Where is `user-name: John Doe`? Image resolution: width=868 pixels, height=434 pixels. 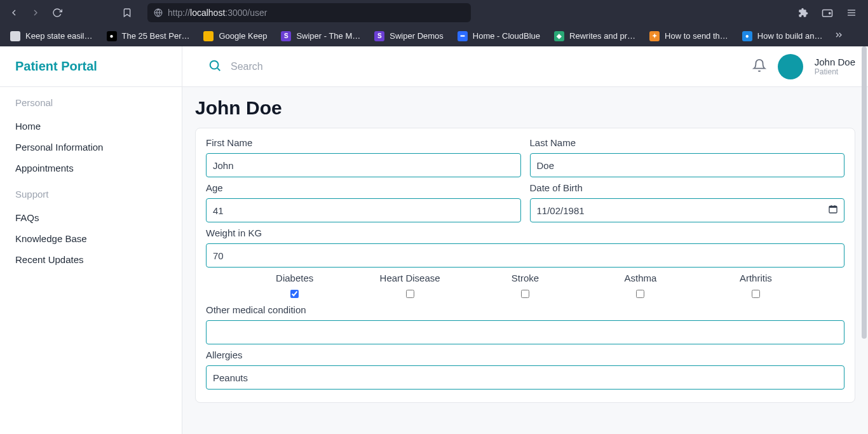
user-name: John Doe is located at coordinates (835, 62).